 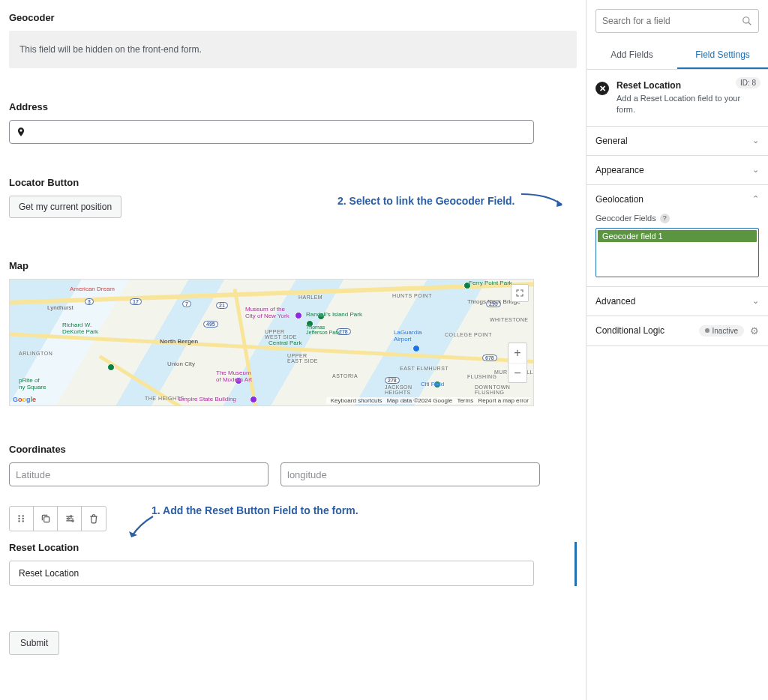 What do you see at coordinates (754, 331) in the screenshot?
I see `gear-icon: ⚙` at bounding box center [754, 331].